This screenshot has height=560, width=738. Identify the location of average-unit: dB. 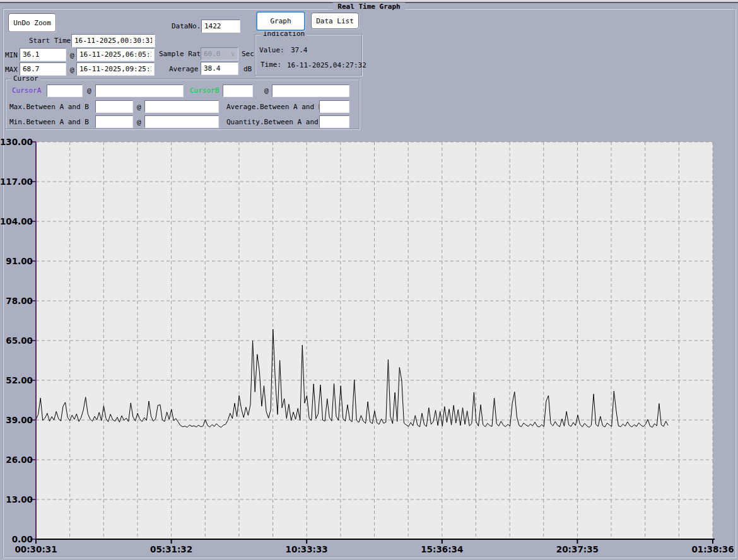
(247, 69).